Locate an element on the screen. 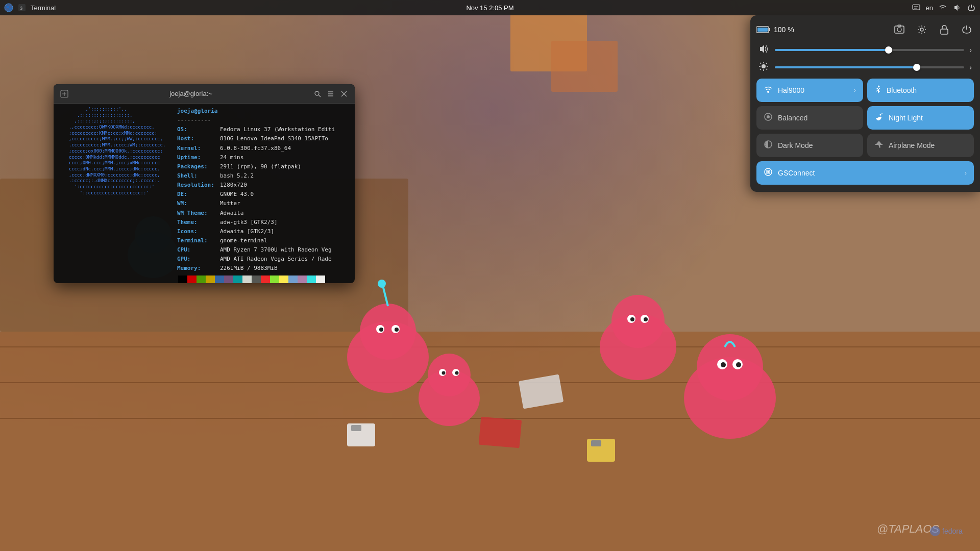 The width and height of the screenshot is (980, 551). qs-battery-label: 100 % is located at coordinates (784, 30).